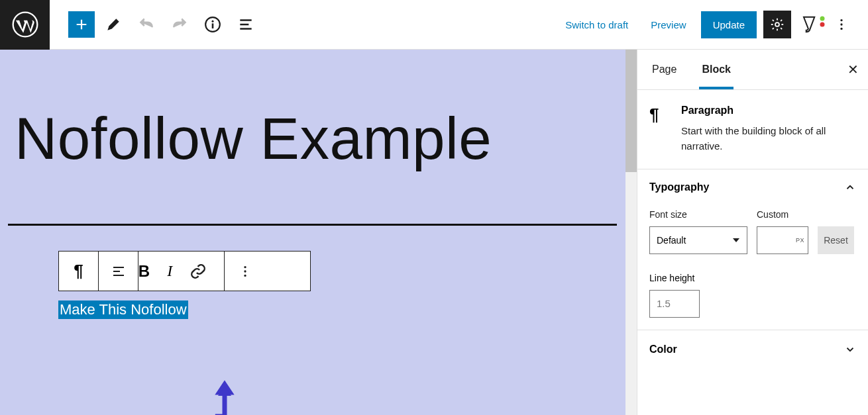 Image resolution: width=868 pixels, height=415 pixels. What do you see at coordinates (146, 24) in the screenshot?
I see `undo-button` at bounding box center [146, 24].